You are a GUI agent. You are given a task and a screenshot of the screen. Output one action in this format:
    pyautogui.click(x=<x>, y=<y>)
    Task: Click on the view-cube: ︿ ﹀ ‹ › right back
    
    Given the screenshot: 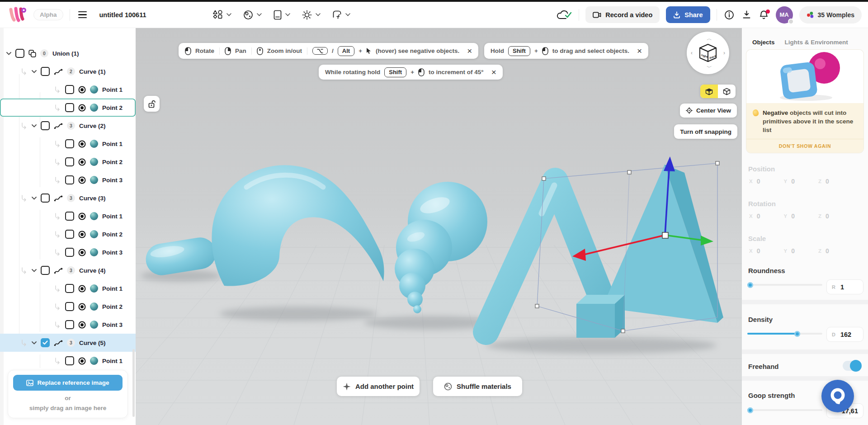 What is the action you would take?
    pyautogui.click(x=708, y=53)
    